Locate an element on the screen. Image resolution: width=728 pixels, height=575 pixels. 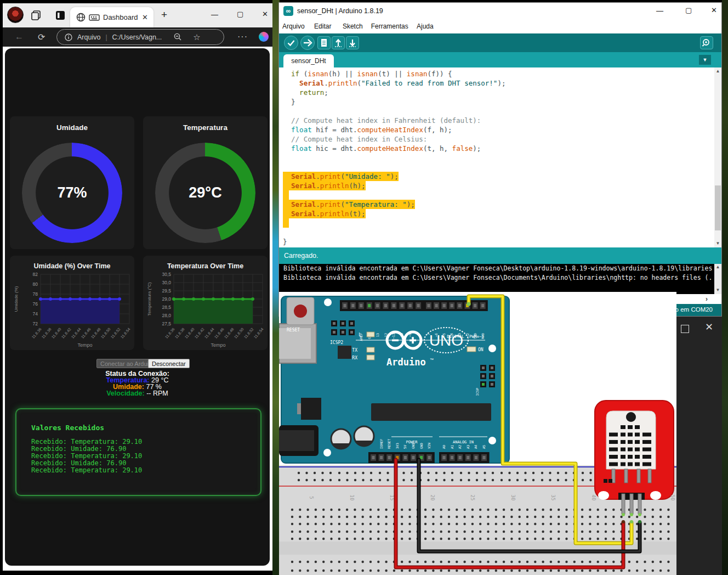
favorite-star-icon: ☆ is located at coordinates (196, 37).